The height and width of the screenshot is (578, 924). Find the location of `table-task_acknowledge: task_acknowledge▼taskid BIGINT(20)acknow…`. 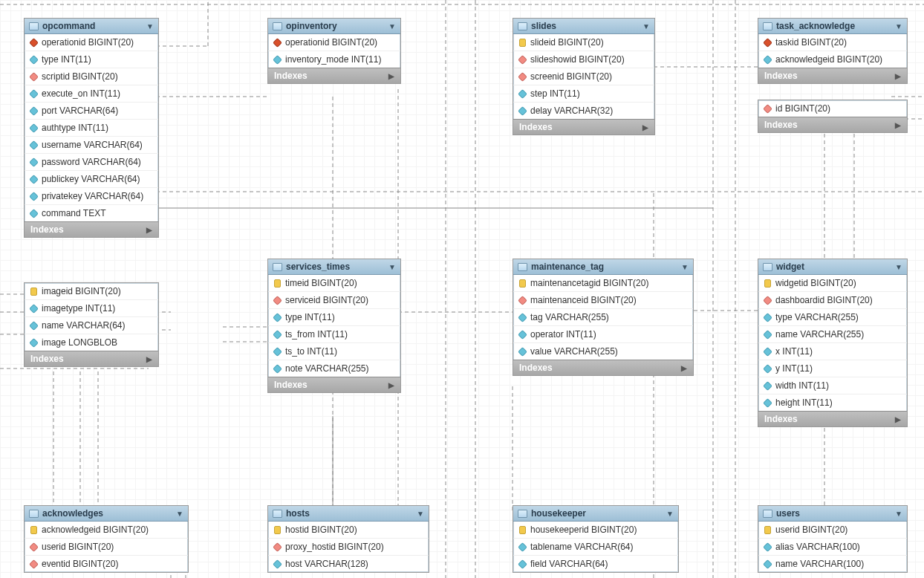

table-task_acknowledge: task_acknowledge▼taskid BIGINT(20)acknow… is located at coordinates (833, 51).